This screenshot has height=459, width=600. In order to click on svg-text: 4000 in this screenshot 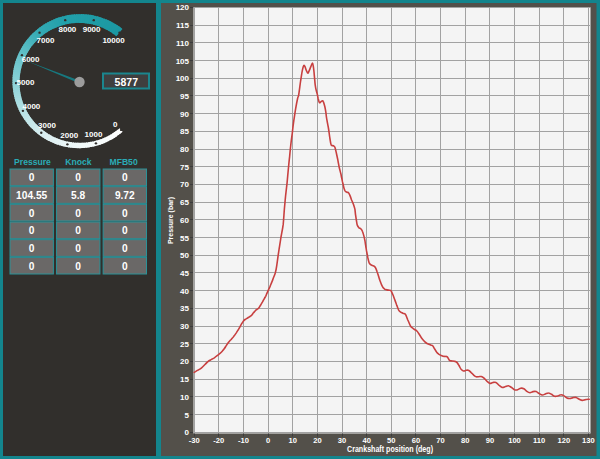, I will do `click(32, 106)`.